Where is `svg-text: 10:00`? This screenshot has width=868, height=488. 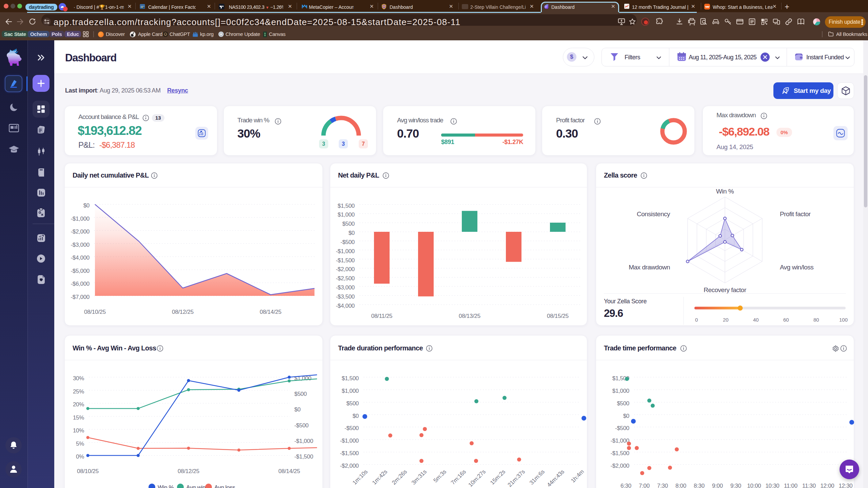 svg-text: 10:00 is located at coordinates (754, 485).